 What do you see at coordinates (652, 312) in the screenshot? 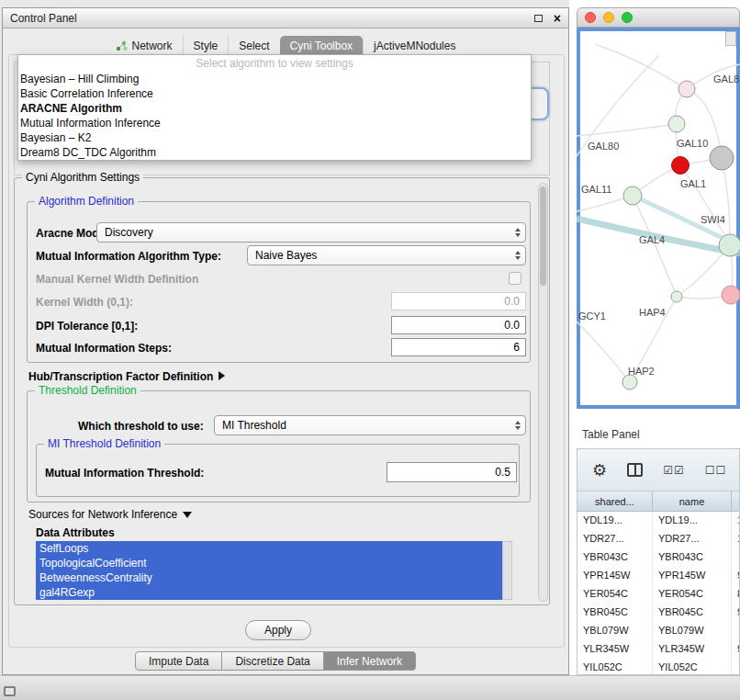
I see `node-label: HAP4` at bounding box center [652, 312].